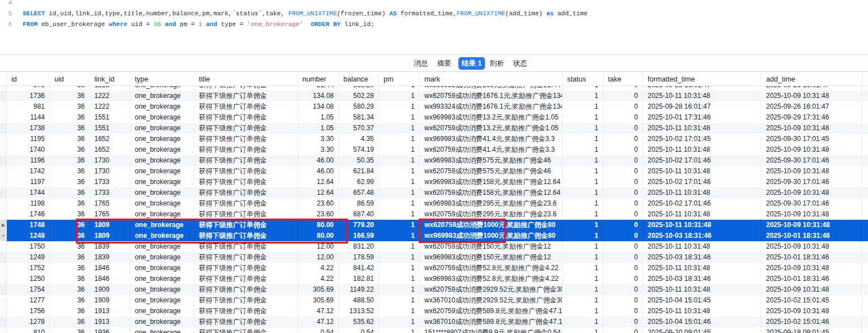 This screenshot has width=868, height=333. Describe the element at coordinates (110, 322) in the screenshot. I see `cell-link_id: 1913` at that location.